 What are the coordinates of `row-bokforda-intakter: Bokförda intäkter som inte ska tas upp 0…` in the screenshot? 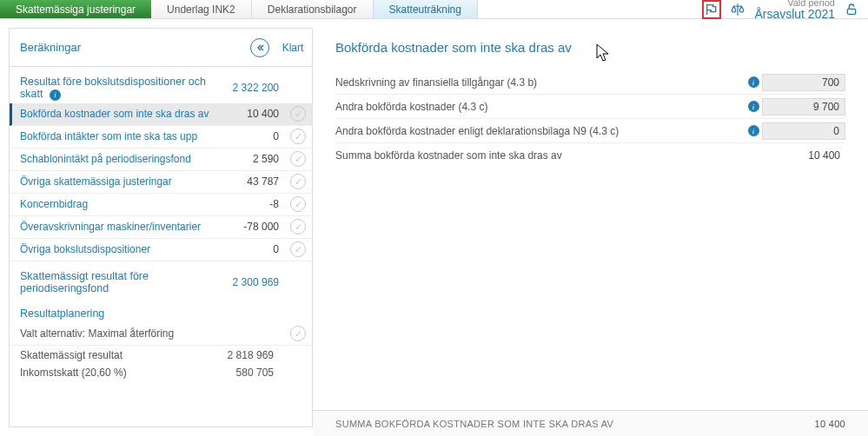 It's located at (161, 137).